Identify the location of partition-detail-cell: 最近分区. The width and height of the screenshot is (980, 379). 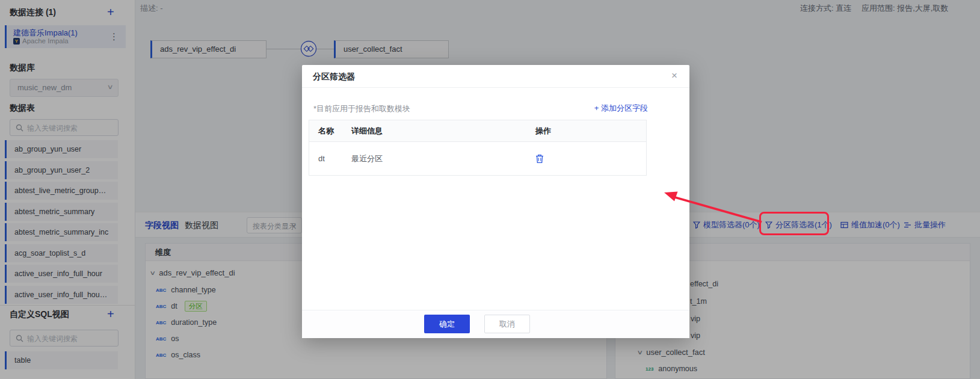
(443, 159).